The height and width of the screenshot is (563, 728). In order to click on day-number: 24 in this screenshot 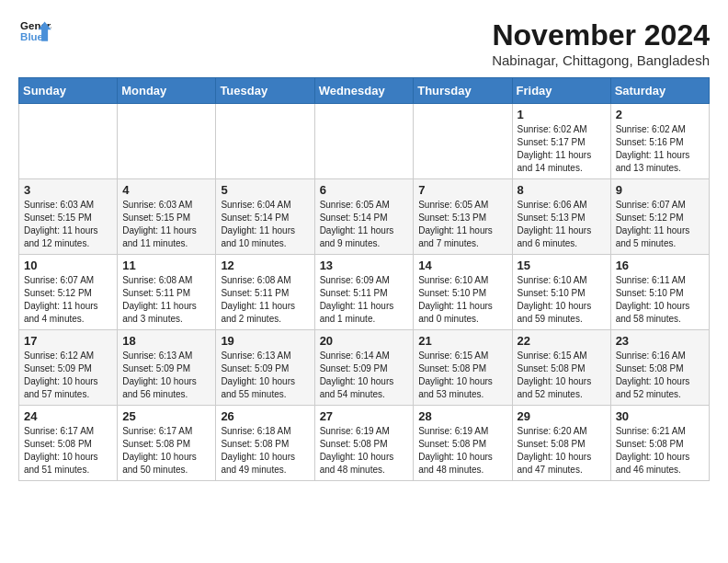, I will do `click(68, 416)`.